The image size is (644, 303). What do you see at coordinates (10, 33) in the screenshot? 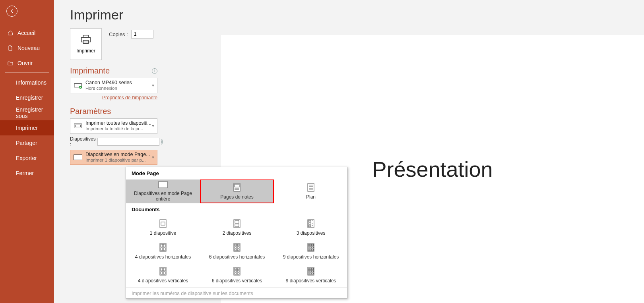
I see `home-icon` at bounding box center [10, 33].